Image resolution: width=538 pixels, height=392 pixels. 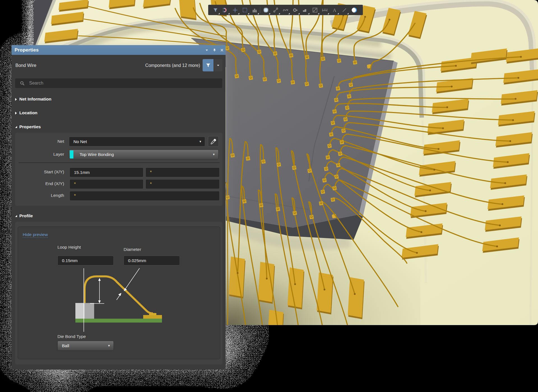 I want to click on svg-text: A, so click(x=335, y=10).